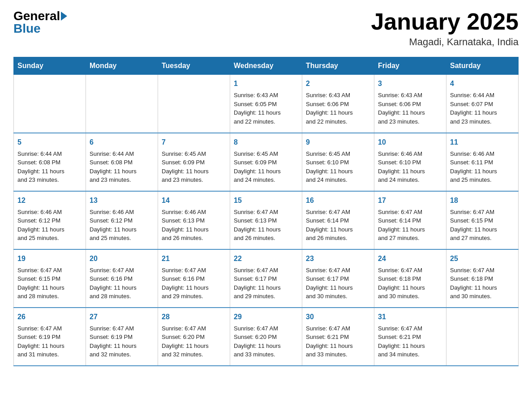  I want to click on calendar-day-16: 16Sunrise: 6:47 AM Sunset: 6:14 PM Dayli…, so click(339, 220).